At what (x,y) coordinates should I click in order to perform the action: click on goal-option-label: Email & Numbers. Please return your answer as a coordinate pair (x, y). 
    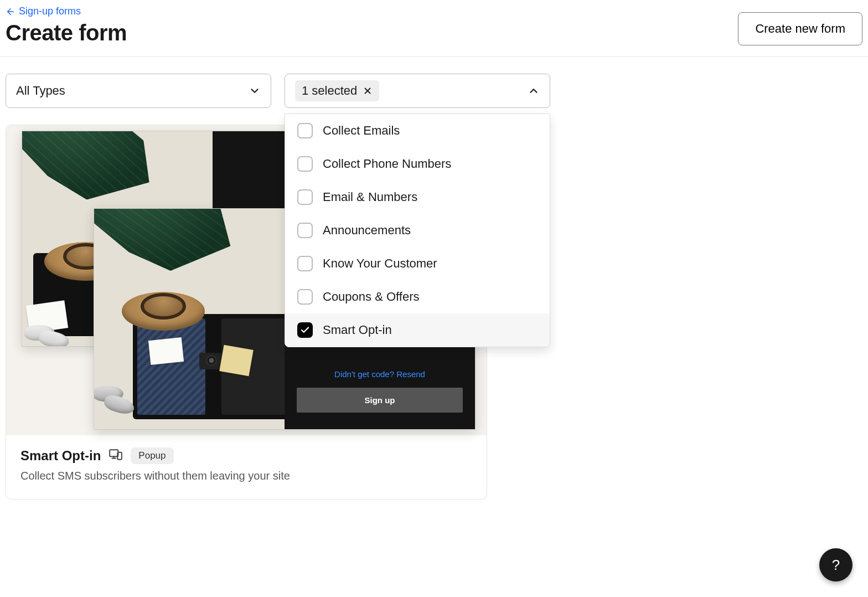
    Looking at the image, I should click on (370, 197).